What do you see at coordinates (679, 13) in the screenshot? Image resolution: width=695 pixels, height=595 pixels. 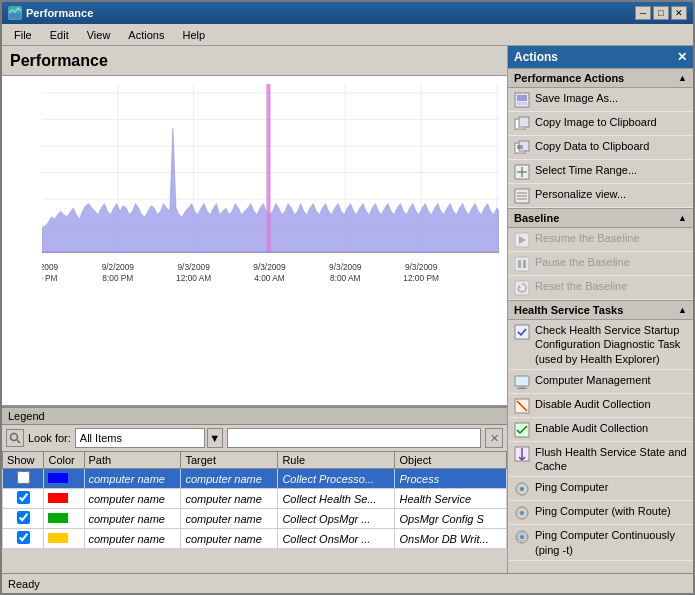 I see `close-button: ✕` at bounding box center [679, 13].